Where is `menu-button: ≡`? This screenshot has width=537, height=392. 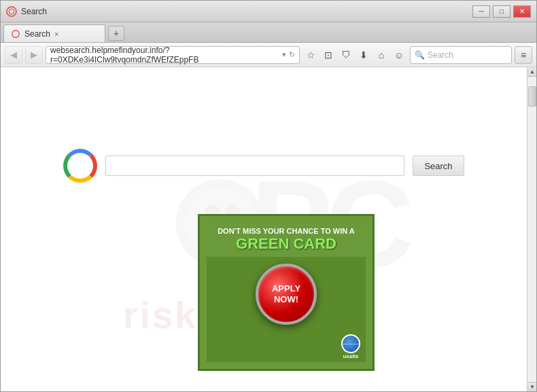
menu-button: ≡ is located at coordinates (523, 55).